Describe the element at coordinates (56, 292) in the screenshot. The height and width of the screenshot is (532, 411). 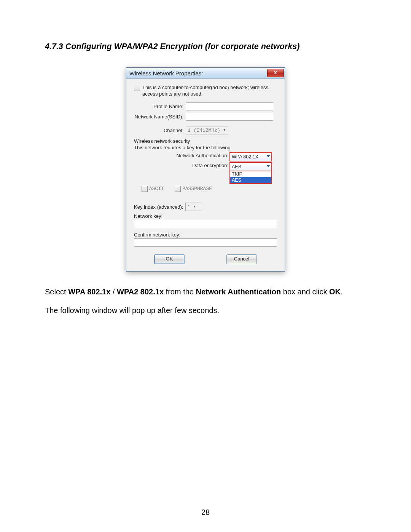
I see `text: Select` at that location.